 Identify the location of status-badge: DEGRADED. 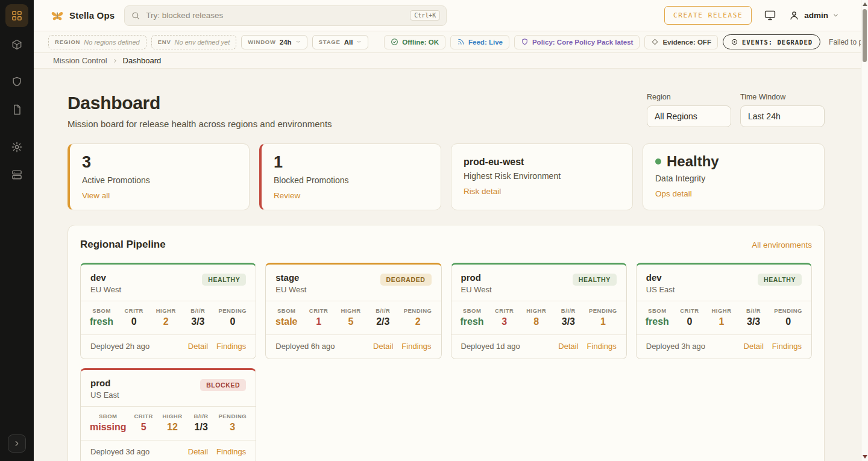
(406, 280).